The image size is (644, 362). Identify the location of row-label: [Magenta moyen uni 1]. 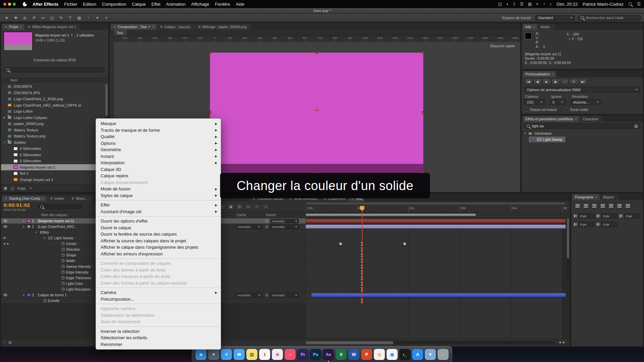
(56, 221).